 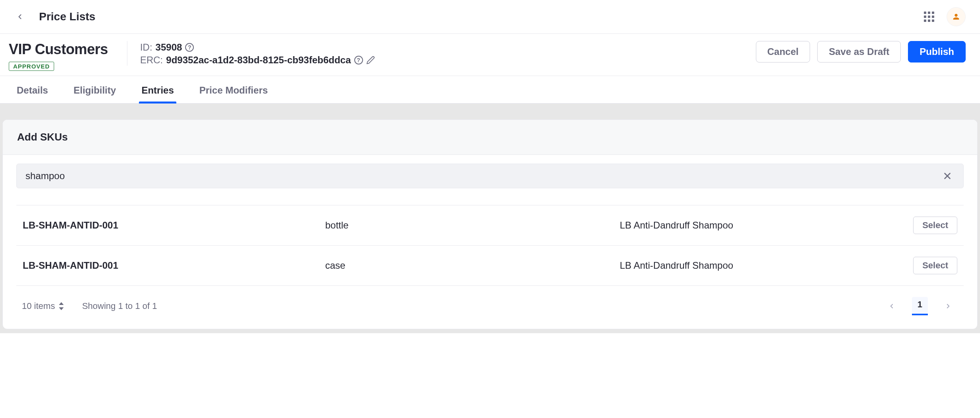 What do you see at coordinates (948, 306) in the screenshot?
I see `next-page-button` at bounding box center [948, 306].